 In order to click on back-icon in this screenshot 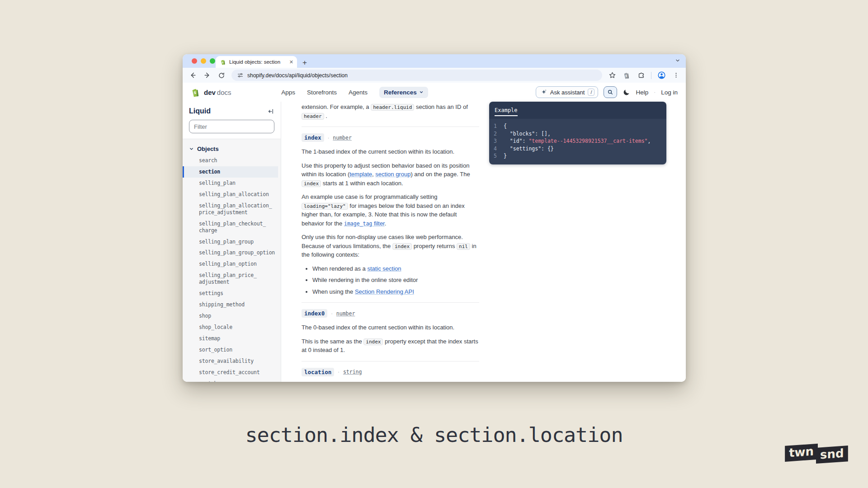, I will do `click(193, 75)`.